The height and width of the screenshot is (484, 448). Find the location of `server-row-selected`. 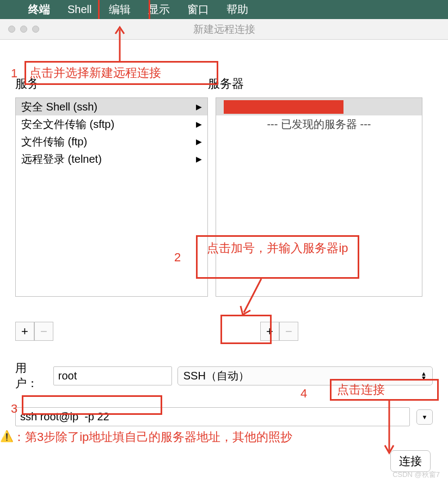

server-row-selected is located at coordinates (319, 107).